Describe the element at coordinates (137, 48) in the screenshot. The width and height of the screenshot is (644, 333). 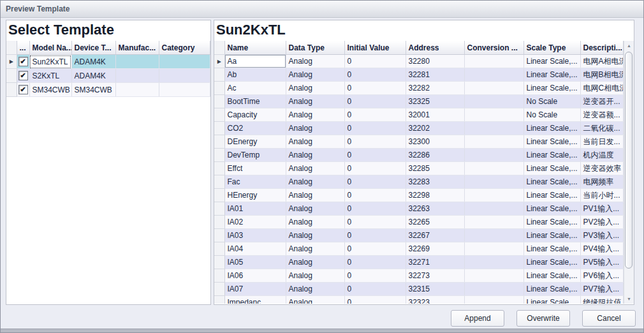
I see `col-header-manufacturer: Manufac...` at that location.